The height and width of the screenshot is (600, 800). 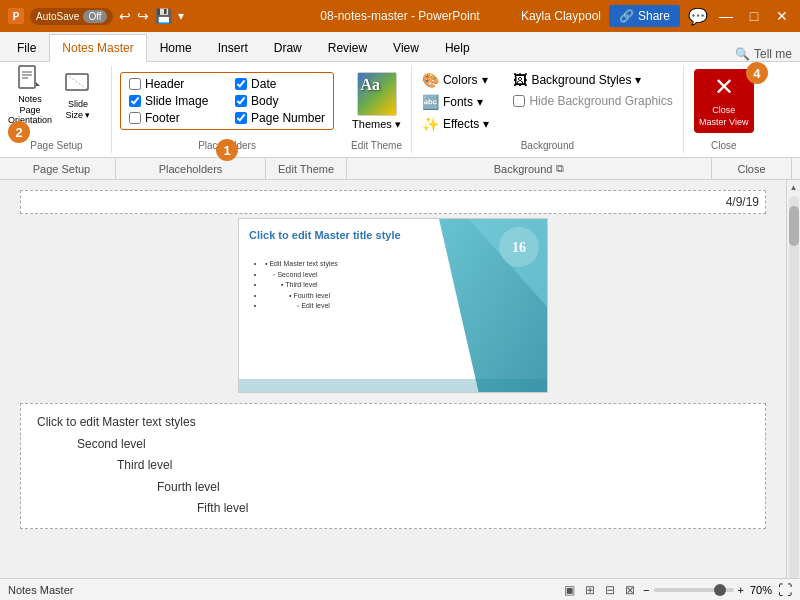 I want to click on background-styles-button: 🖼 Background Styles ▾, so click(x=592, y=80).